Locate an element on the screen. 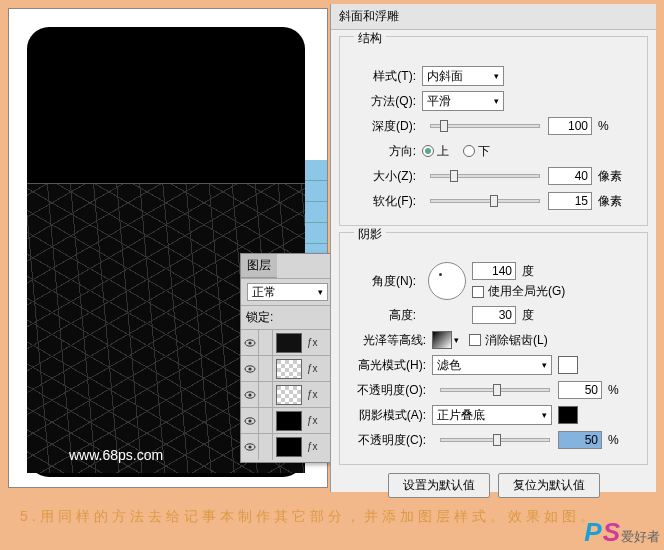 This screenshot has height=550, width=664. highlight-opacity-unit: % is located at coordinates (622, 390).